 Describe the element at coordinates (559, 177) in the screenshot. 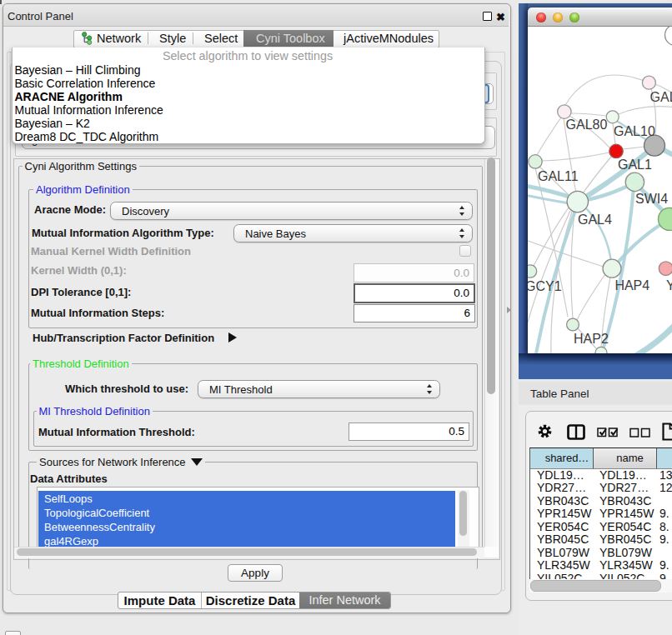

I see `svg-text: GAL11` at that location.